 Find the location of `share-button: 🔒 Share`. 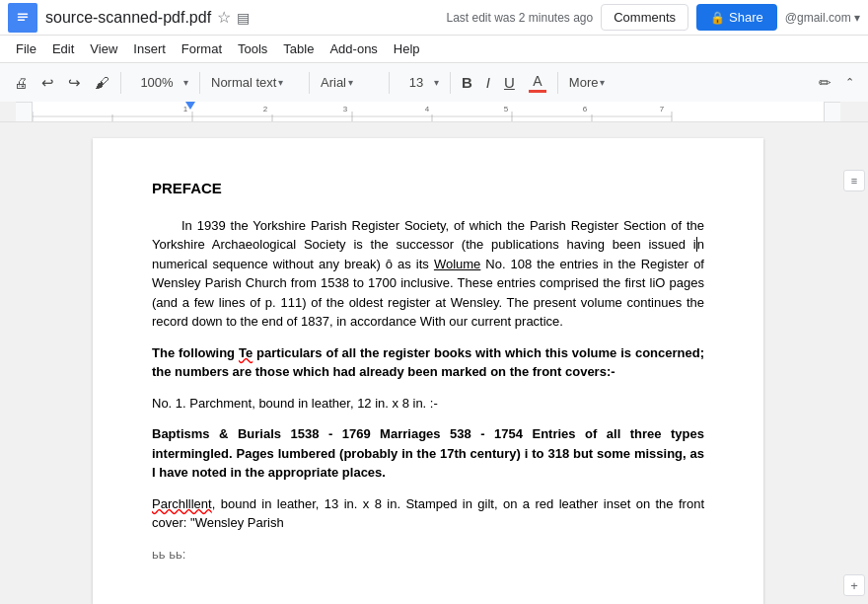

share-button: 🔒 Share is located at coordinates (737, 18).